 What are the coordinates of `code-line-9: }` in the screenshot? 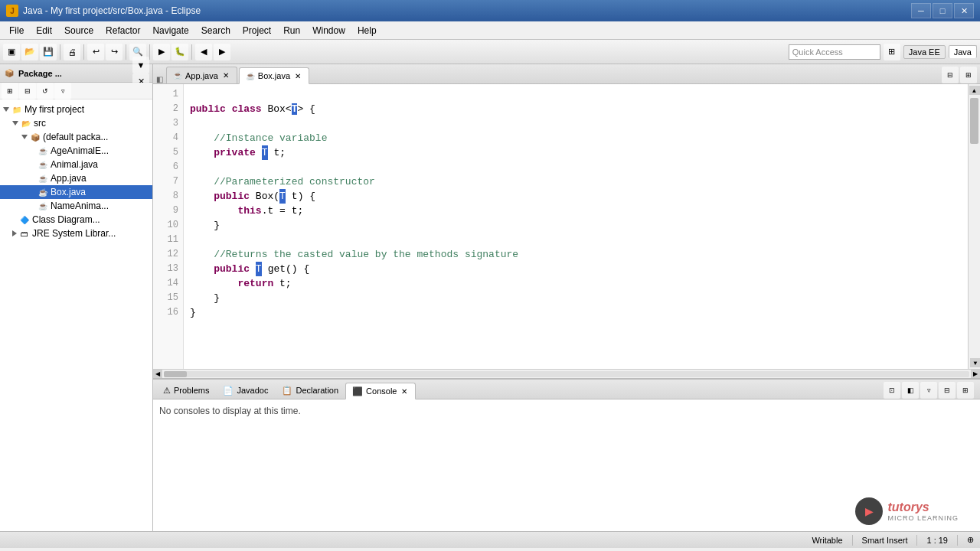 It's located at (205, 225).